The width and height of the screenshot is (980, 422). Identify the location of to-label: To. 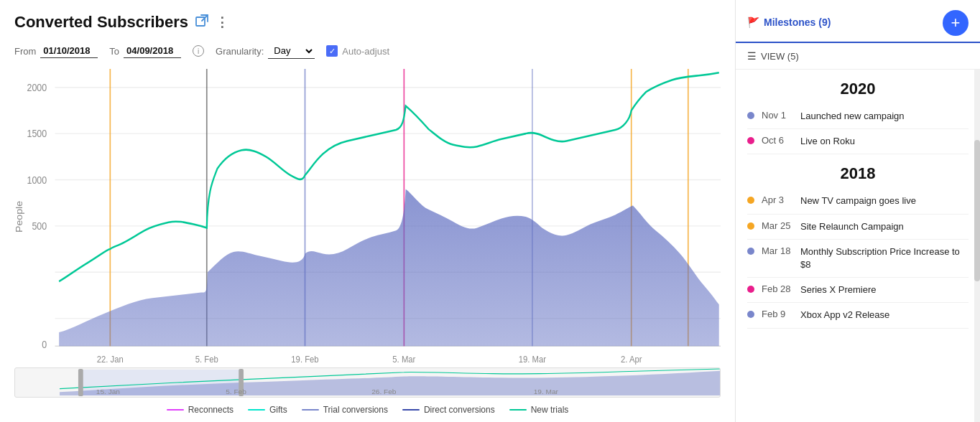
(114, 52).